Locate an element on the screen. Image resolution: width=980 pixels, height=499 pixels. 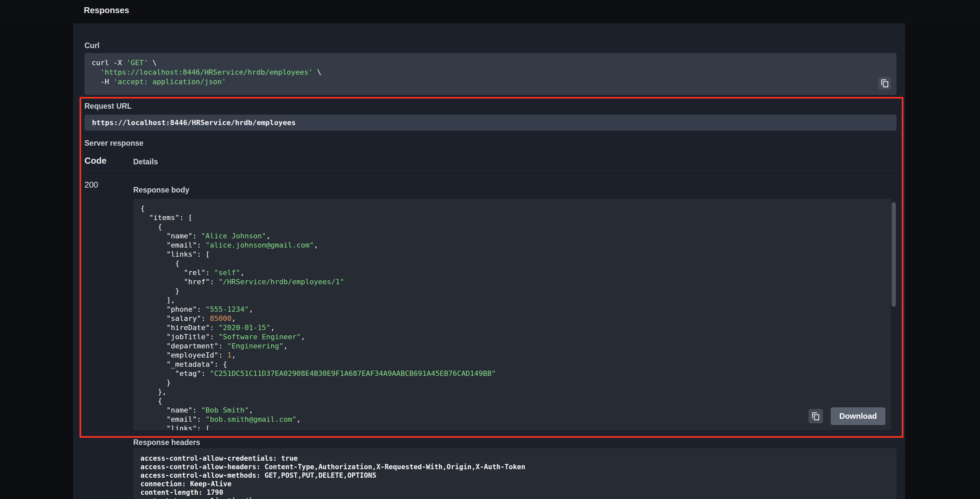
response-body-label: Response body is located at coordinates (161, 190).